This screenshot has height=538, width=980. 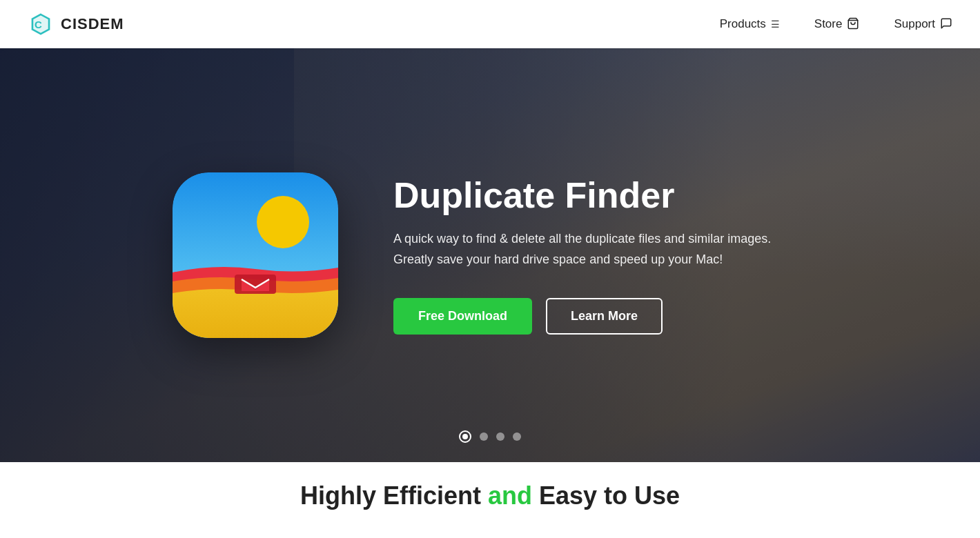 I want to click on nav-store: Store, so click(x=837, y=25).